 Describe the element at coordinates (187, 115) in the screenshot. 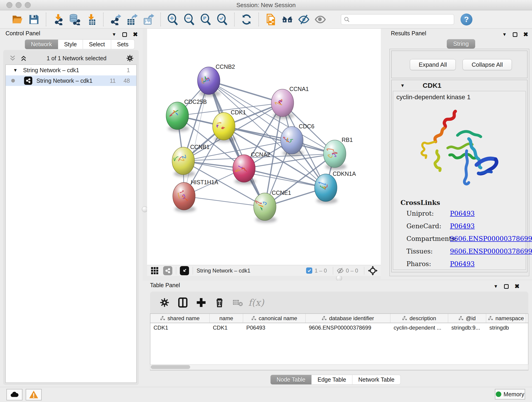

I see `network-node-CDC25B: CDC25B` at that location.